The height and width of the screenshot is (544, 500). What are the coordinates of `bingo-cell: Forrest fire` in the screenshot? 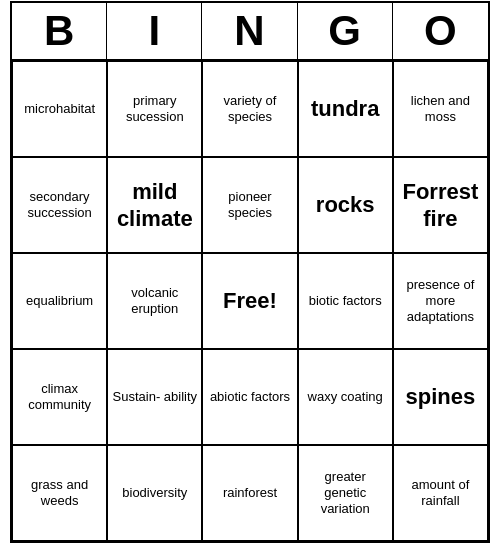 It's located at (440, 205).